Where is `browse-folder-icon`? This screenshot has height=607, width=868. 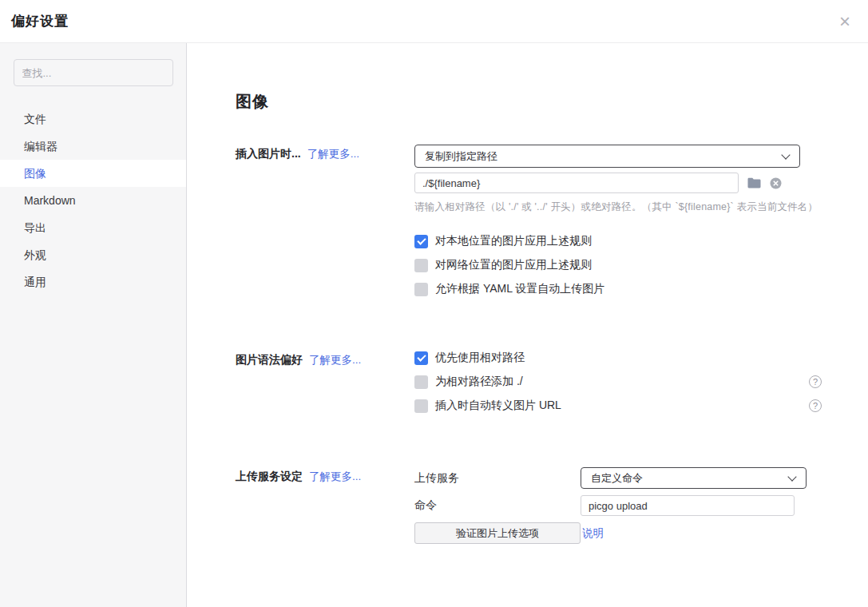 browse-folder-icon is located at coordinates (754, 183).